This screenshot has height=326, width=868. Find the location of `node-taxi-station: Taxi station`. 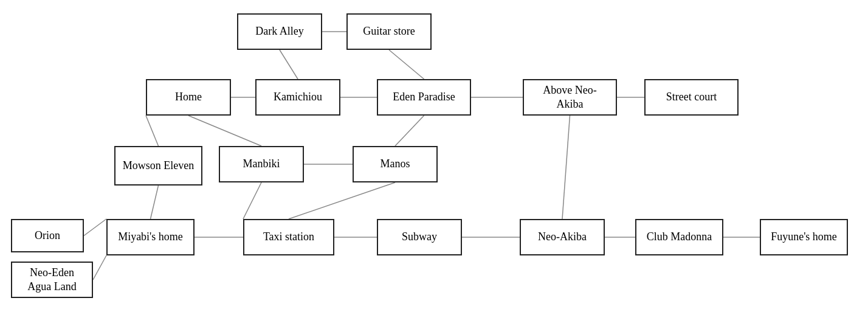

node-taxi-station: Taxi station is located at coordinates (289, 237).